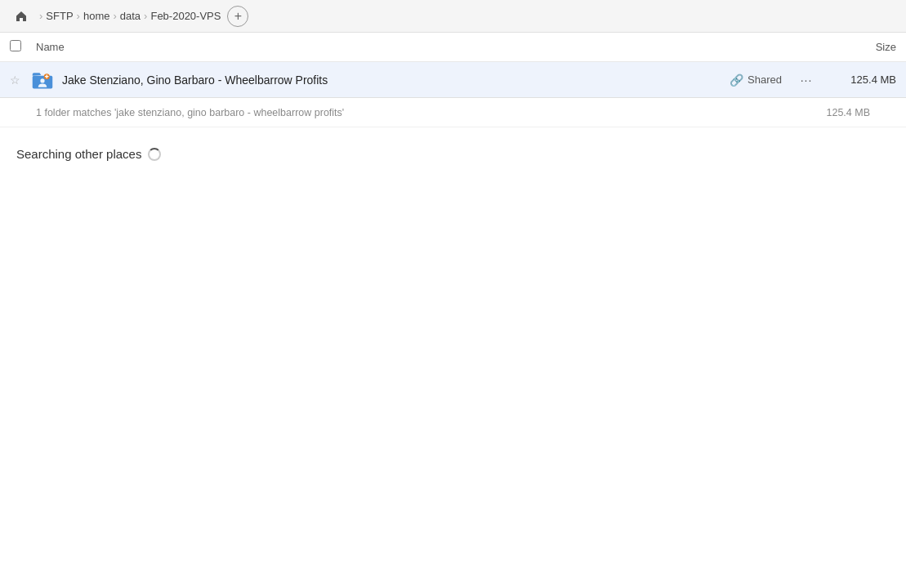 This screenshot has height=588, width=906. Describe the element at coordinates (20, 47) in the screenshot. I see `select-all-checkbox` at that location.